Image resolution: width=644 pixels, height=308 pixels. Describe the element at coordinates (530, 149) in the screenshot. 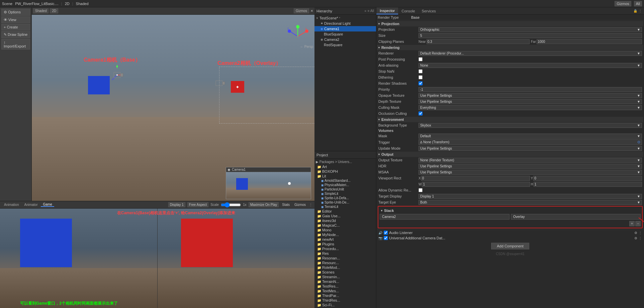

I see `update-mode-dropdown: Use Pipeline Settings▼` at that location.